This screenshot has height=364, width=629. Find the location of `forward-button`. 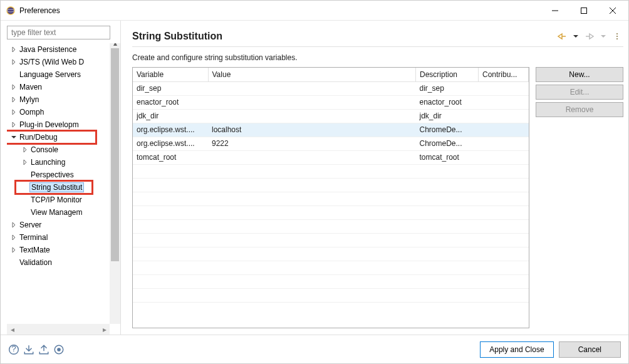

forward-button is located at coordinates (590, 36).